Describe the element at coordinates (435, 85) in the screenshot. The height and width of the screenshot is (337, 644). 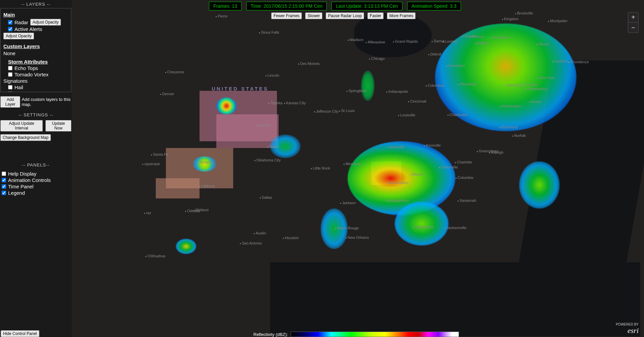
I see `city-label: Columbus` at that location.